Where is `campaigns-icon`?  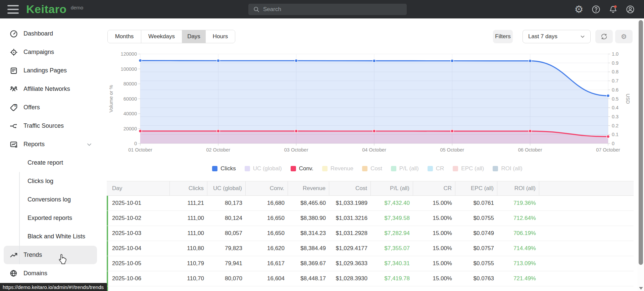 campaigns-icon is located at coordinates (14, 52).